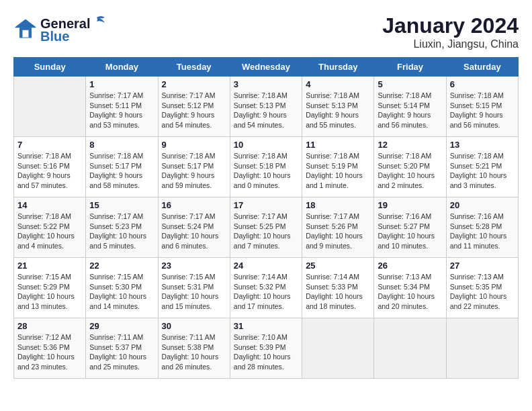 The height and width of the screenshot is (411, 532). I want to click on day-info: Sunrise: 7:14 AM Sunset: 5:33 PM Dayligh…, so click(338, 291).